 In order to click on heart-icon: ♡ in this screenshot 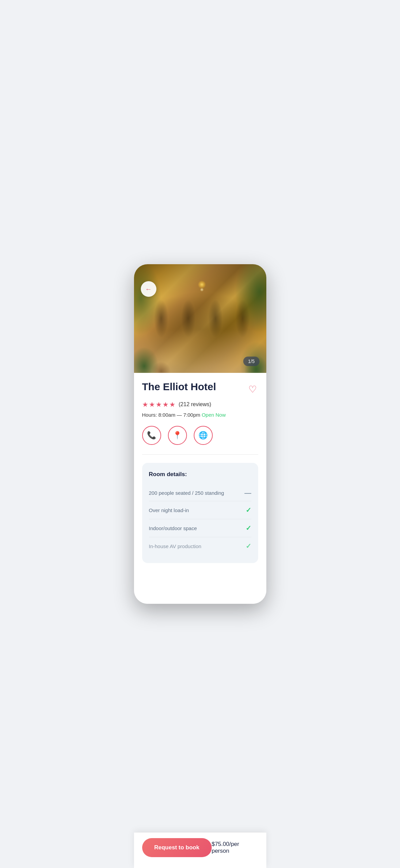, I will do `click(252, 389)`.